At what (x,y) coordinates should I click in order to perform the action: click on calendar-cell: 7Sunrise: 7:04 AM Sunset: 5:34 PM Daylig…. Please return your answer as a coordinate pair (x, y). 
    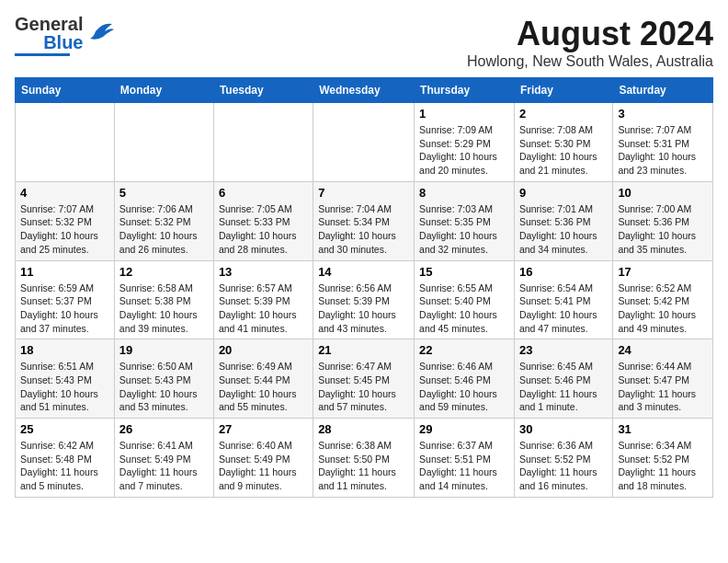
    Looking at the image, I should click on (364, 221).